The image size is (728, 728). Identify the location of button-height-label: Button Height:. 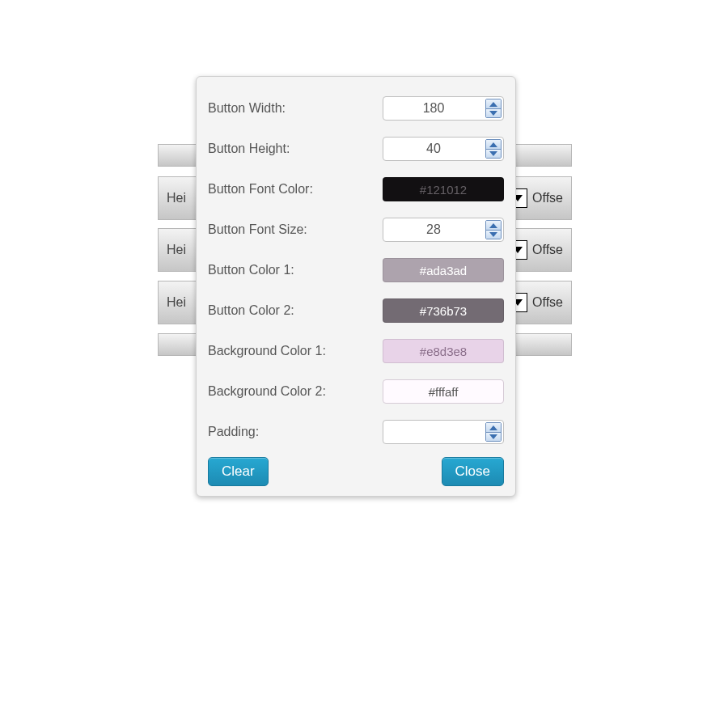
(295, 149).